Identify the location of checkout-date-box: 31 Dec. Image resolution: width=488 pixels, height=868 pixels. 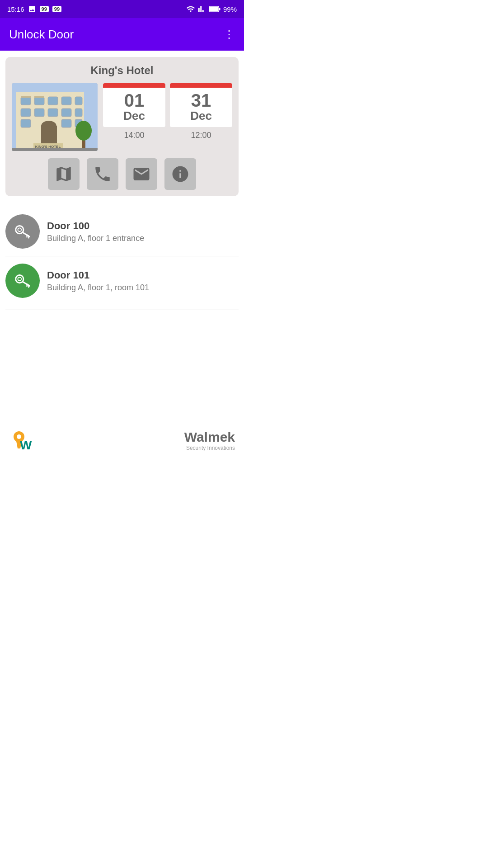
(201, 105).